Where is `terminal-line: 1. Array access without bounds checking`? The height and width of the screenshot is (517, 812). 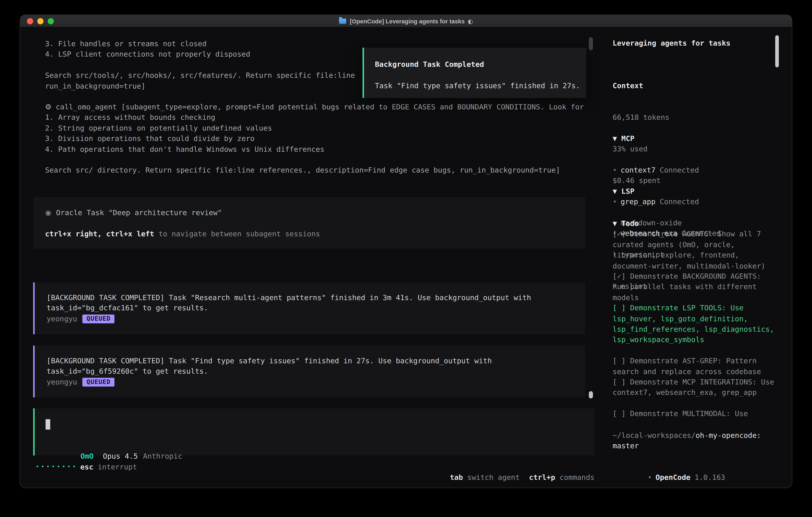 terminal-line: 1. Array access without bounds checking is located at coordinates (314, 117).